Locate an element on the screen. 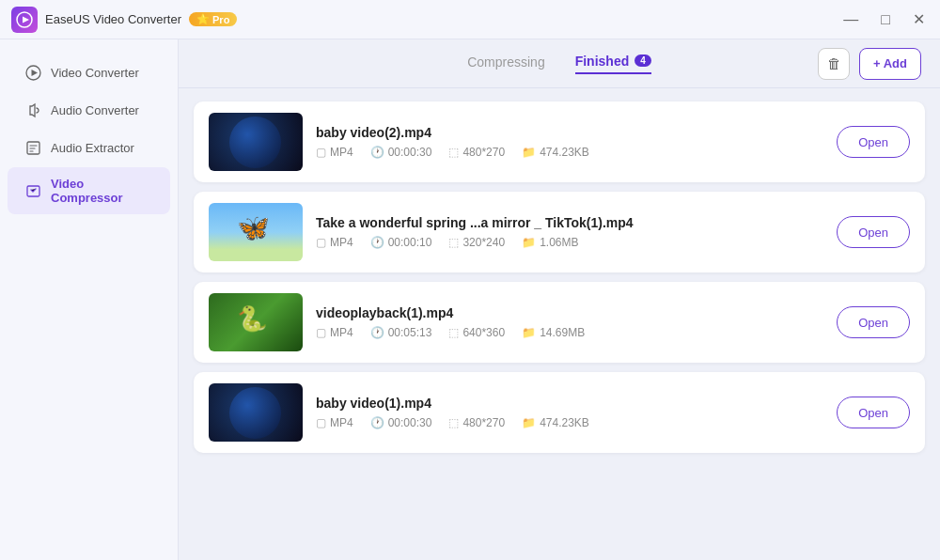 This screenshot has width=940, height=560. minimize-button: — is located at coordinates (851, 20).